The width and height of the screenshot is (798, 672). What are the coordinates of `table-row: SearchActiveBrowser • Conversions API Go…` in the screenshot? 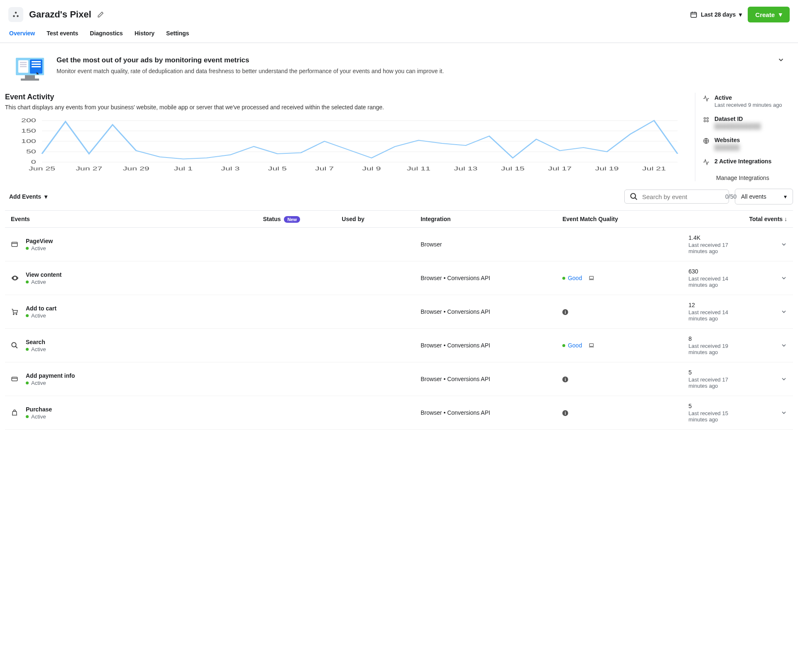 It's located at (399, 346).